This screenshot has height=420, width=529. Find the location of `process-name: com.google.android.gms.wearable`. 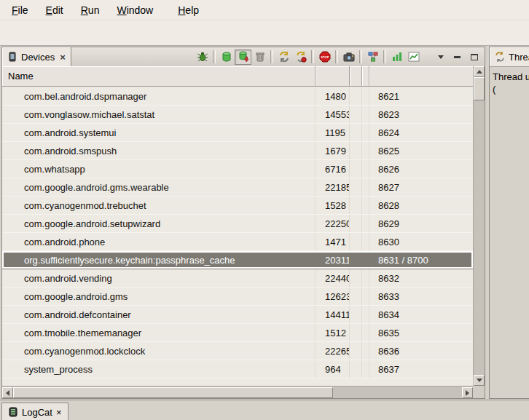

process-name: com.google.android.gms.wearable is located at coordinates (159, 187).